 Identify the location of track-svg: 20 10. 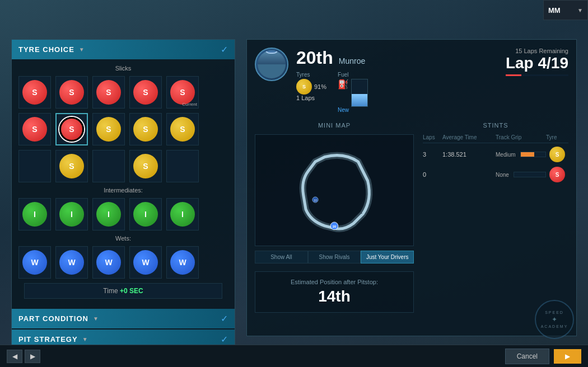
(334, 190).